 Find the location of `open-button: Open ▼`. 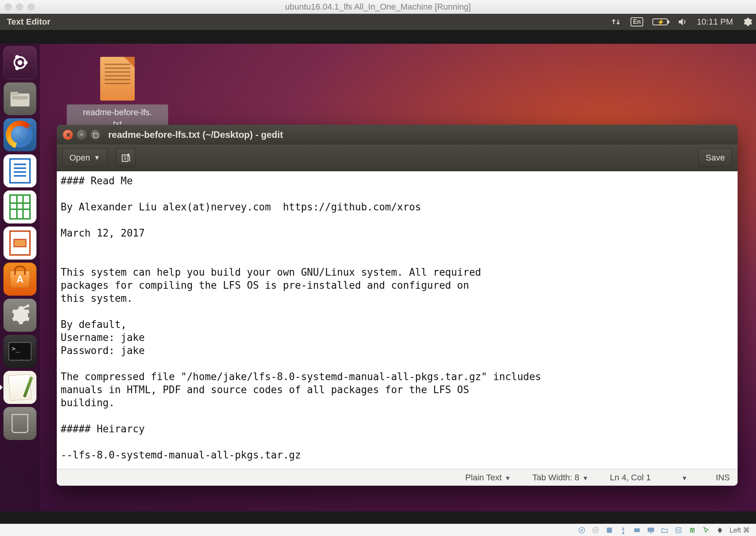

open-button: Open ▼ is located at coordinates (85, 158).